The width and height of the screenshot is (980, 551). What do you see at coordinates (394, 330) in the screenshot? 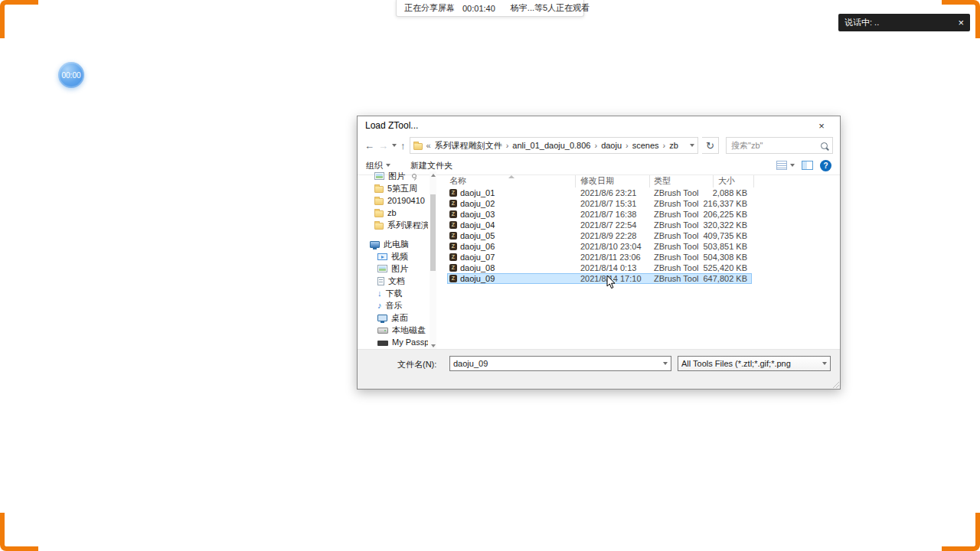
I see `sidebar-item-disk: 本地磁盘 (C:)` at bounding box center [394, 330].